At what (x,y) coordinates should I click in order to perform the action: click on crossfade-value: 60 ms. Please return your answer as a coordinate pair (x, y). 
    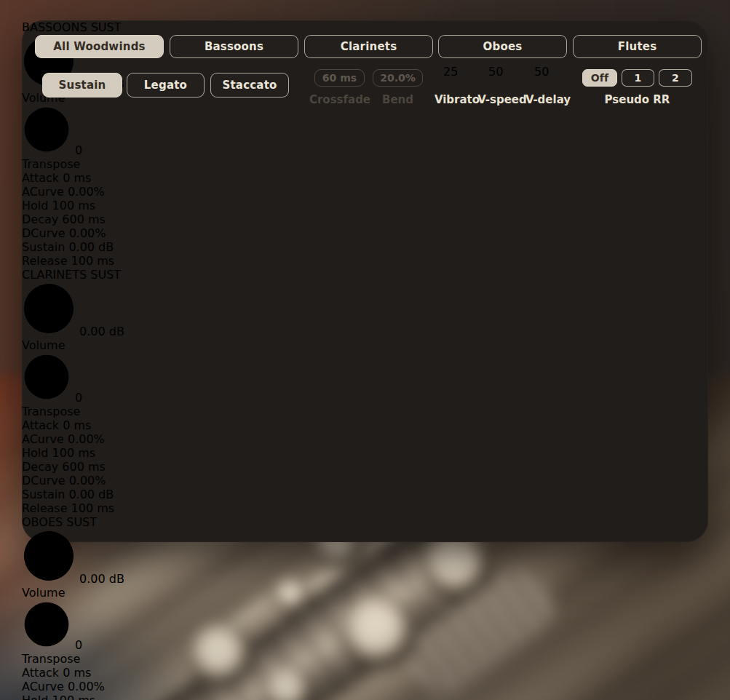
    Looking at the image, I should click on (339, 78).